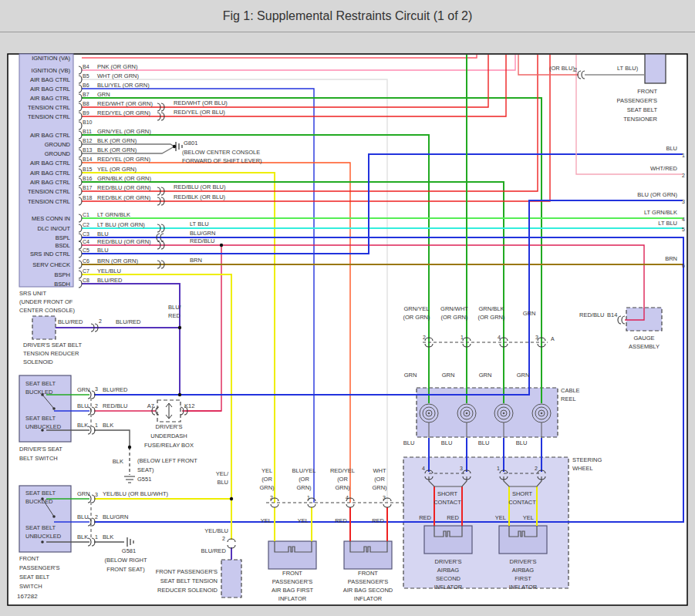 This screenshot has width=695, height=616. I want to click on diagram-label: AIR BAG FIRST, so click(293, 591).